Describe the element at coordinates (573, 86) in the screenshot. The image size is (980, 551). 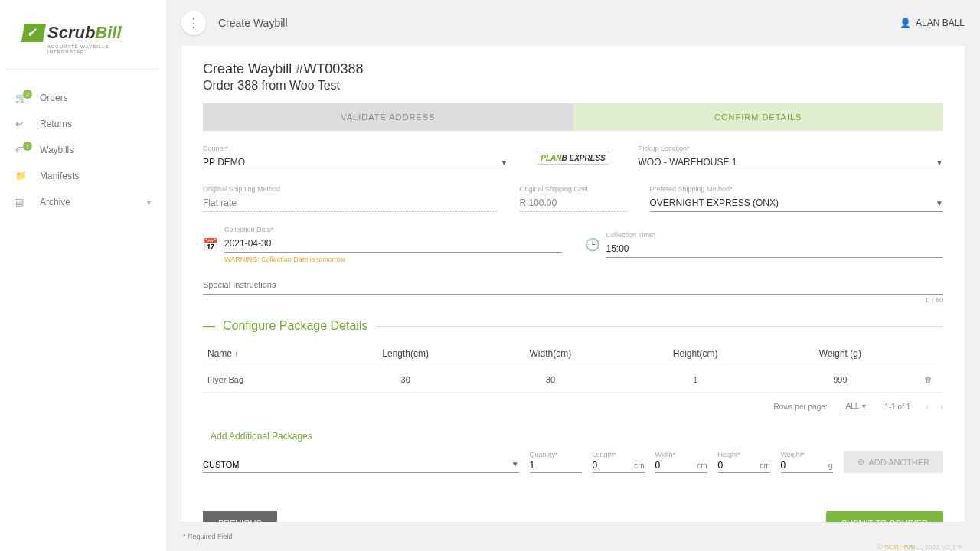
I see `subheading: Order 388 from Woo Test` at that location.